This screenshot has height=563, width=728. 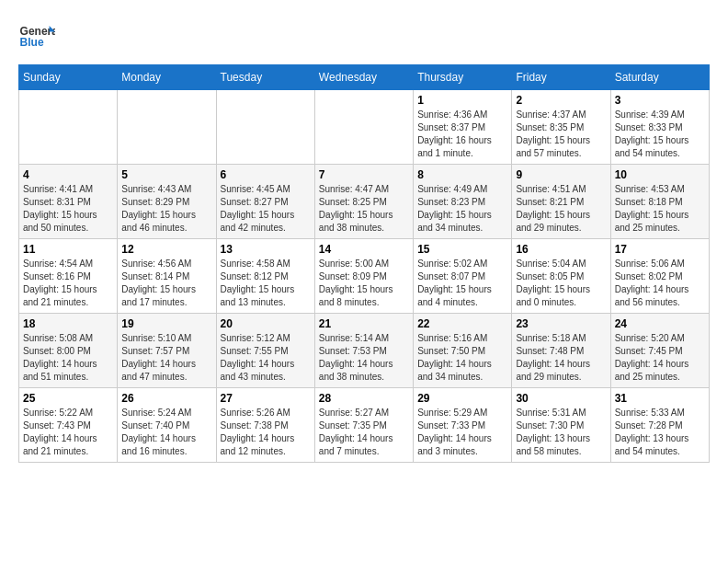 What do you see at coordinates (462, 100) in the screenshot?
I see `day-number: 1` at bounding box center [462, 100].